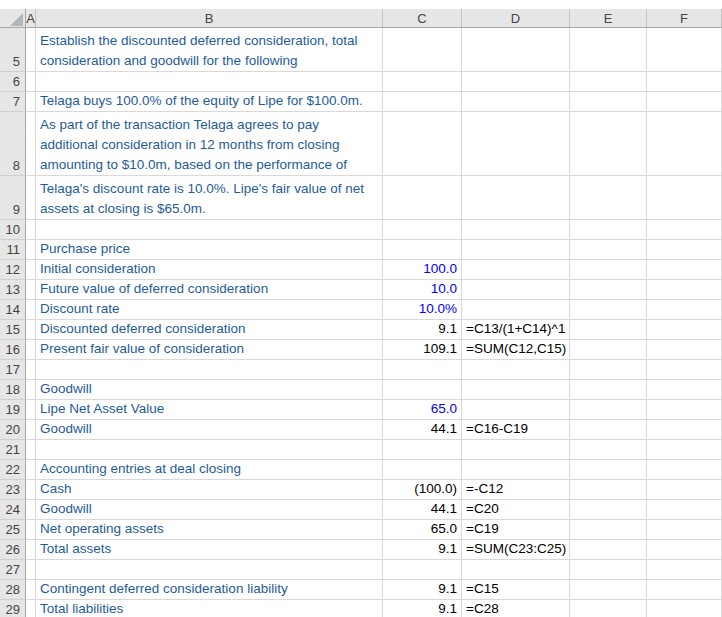 This screenshot has width=722, height=617. I want to click on row-number: 11, so click(13, 250).